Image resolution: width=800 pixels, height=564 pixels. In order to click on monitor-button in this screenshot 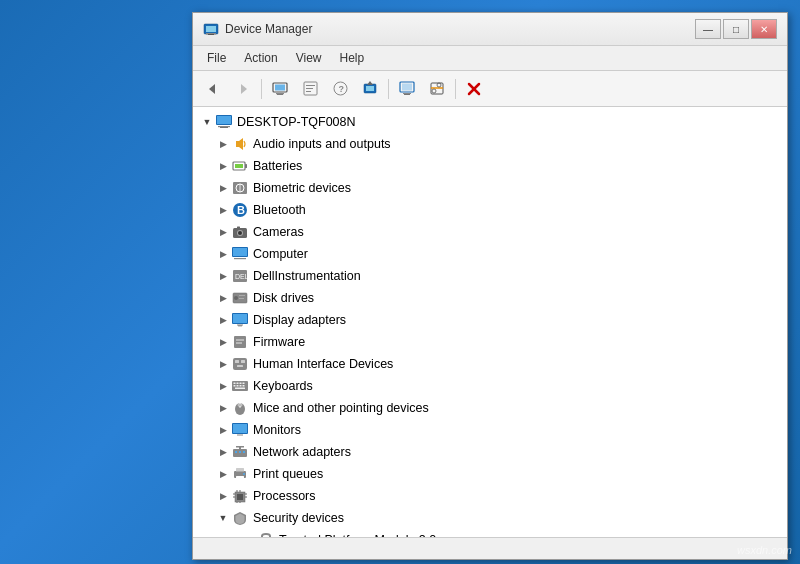, I will do `click(407, 89)`.